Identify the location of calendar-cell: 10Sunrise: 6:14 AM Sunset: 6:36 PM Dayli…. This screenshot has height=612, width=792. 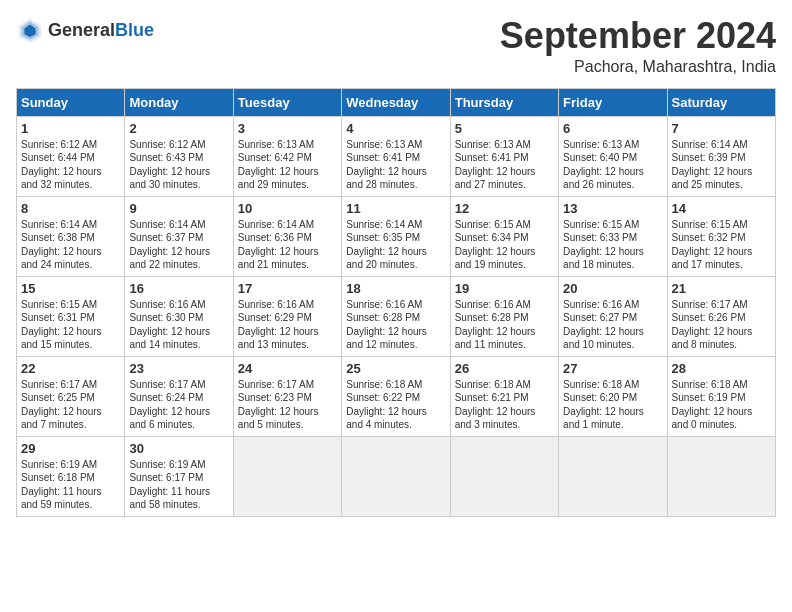
(287, 236).